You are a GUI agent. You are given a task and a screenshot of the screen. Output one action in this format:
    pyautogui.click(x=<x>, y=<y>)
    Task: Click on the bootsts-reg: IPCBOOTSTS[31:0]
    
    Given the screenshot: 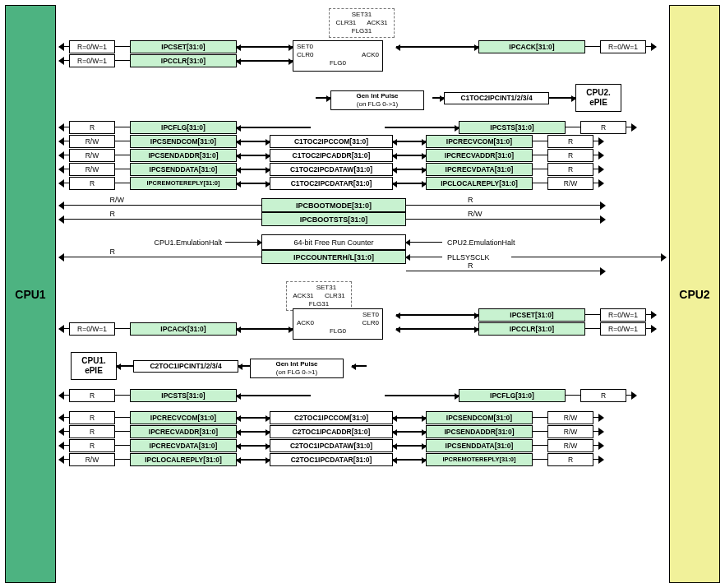 What is the action you would take?
    pyautogui.click(x=334, y=219)
    